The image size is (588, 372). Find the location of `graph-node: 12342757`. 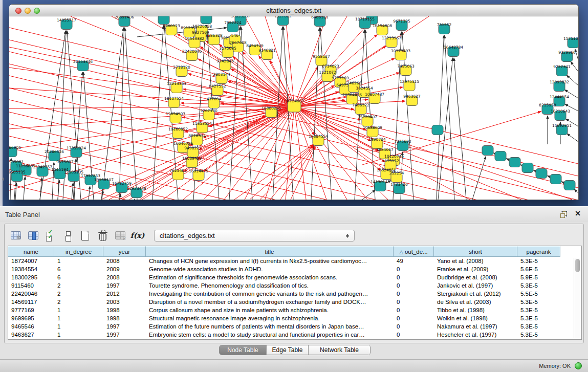

graph-node: 12342757 is located at coordinates (42, 171).